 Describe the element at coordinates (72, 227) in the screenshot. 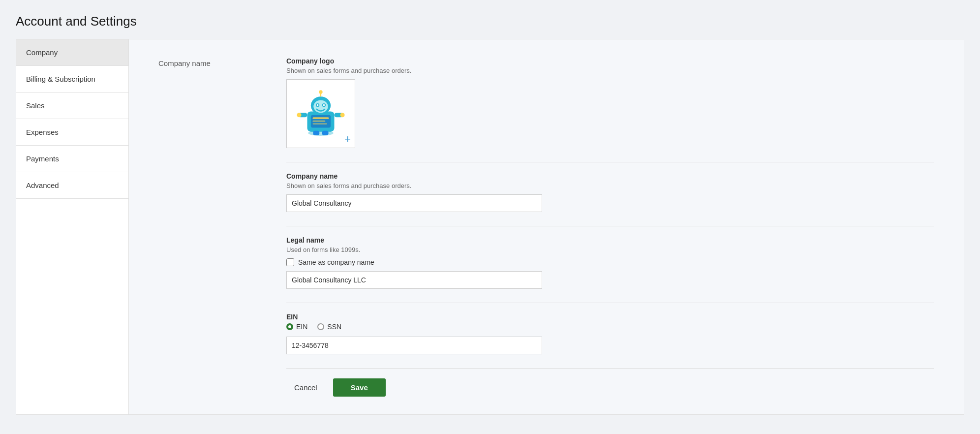

I see `sidebar: Company Billing & Subscription Sales Exp…` at that location.